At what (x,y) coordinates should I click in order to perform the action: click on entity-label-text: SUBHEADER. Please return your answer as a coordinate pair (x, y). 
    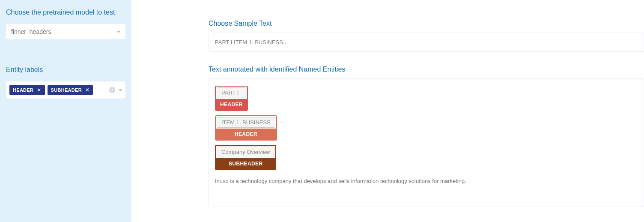
    Looking at the image, I should click on (66, 90).